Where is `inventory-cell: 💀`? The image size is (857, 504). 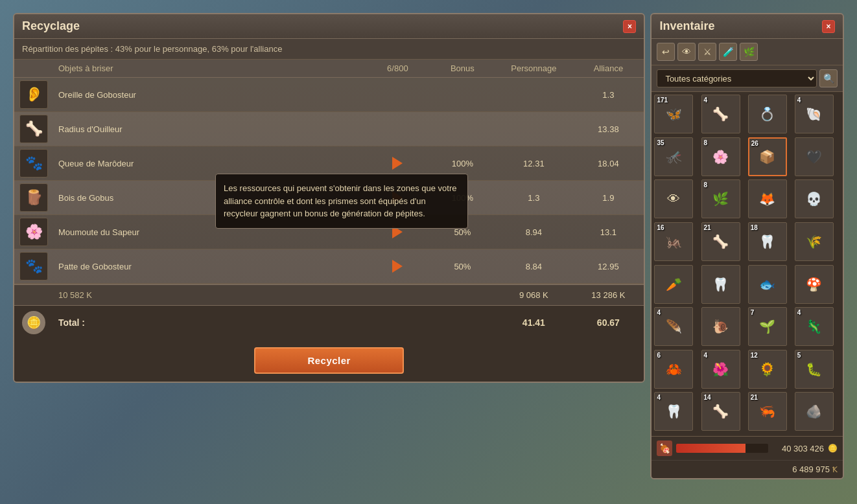 inventory-cell: 💀 is located at coordinates (814, 199).